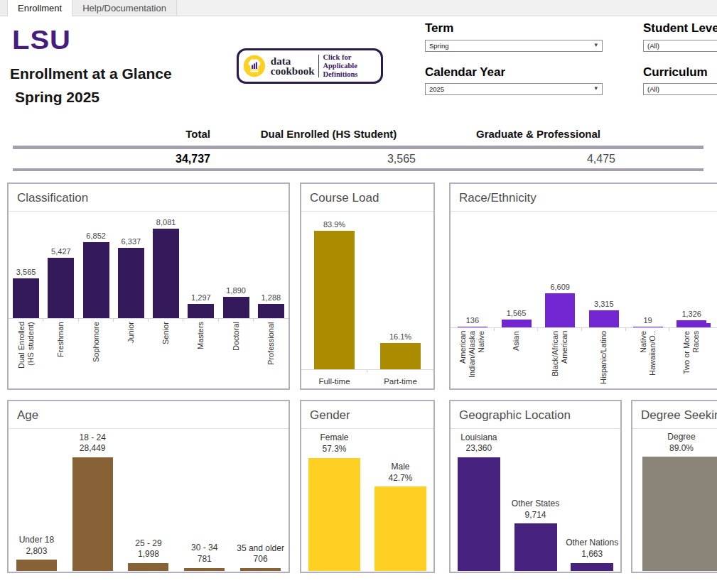 This screenshot has height=588, width=717. What do you see at coordinates (334, 300) in the screenshot?
I see `bar-full-time` at bounding box center [334, 300].